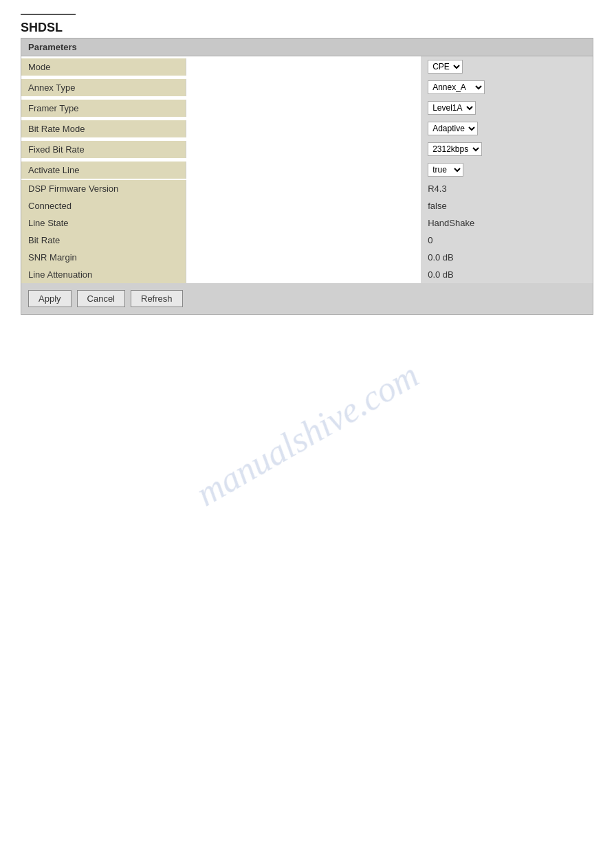 The width and height of the screenshot is (614, 868). I want to click on param-value-0: CPECO, so click(507, 67).